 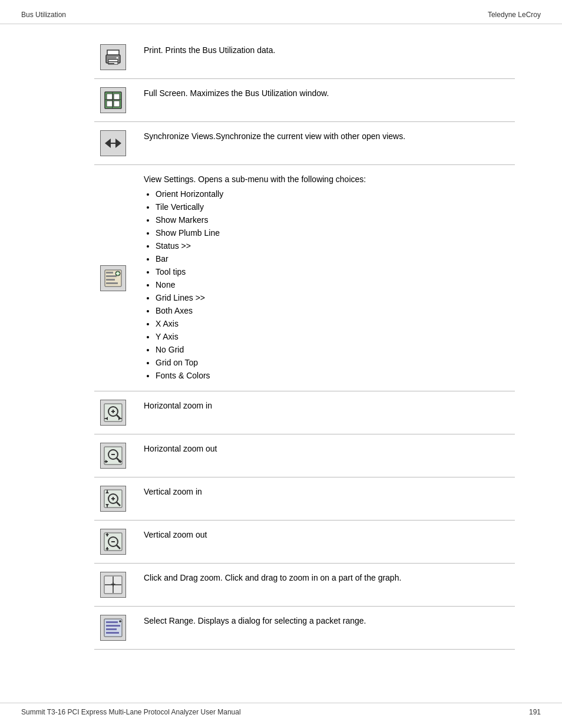 What do you see at coordinates (332, 207) in the screenshot?
I see `sub-menu-item: Tile Vertically` at bounding box center [332, 207].